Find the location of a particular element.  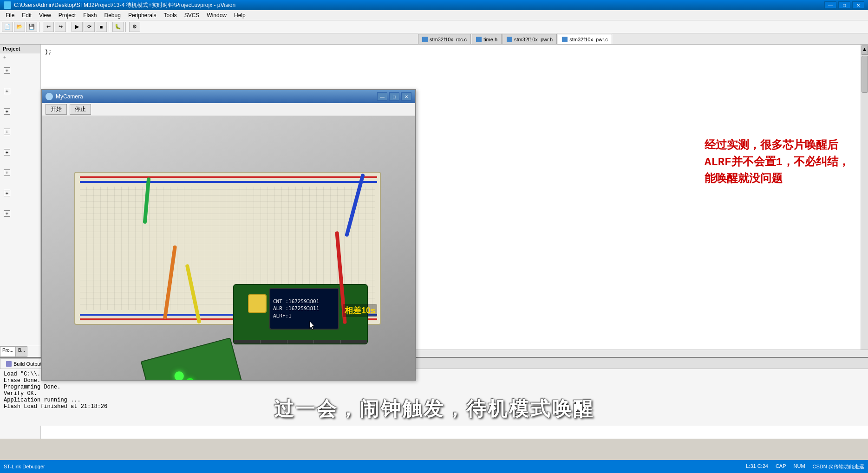

menu-file: File is located at coordinates (10, 15).